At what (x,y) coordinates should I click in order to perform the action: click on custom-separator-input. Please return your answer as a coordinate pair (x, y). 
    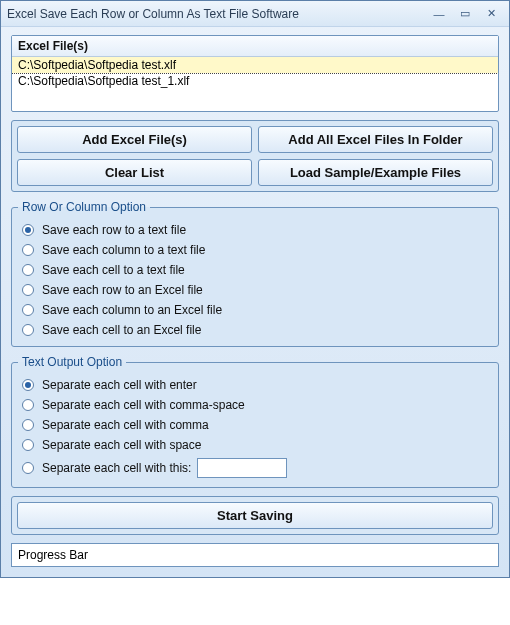
    Looking at the image, I should click on (242, 468).